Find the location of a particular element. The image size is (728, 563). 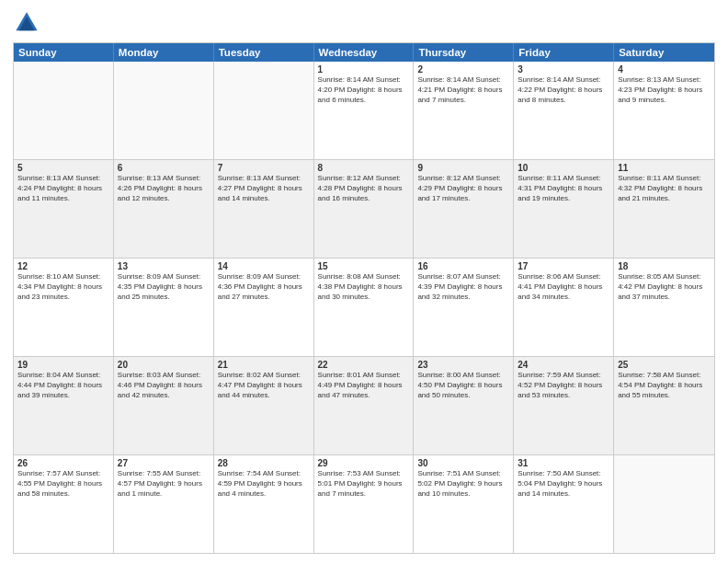

table-row: 11Sunrise: 8:11 AM Sunset: 4:32 PM Dayli… is located at coordinates (664, 209).